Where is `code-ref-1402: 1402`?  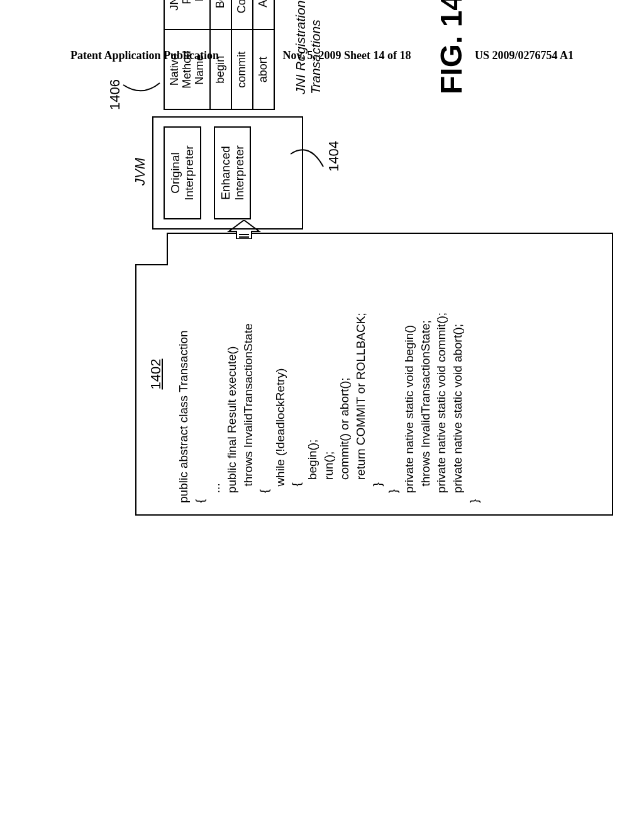
code-ref-1402: 1402 is located at coordinates (156, 374).